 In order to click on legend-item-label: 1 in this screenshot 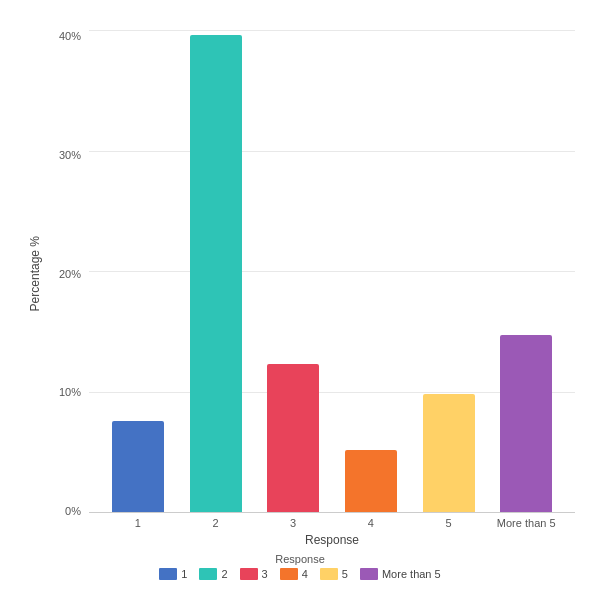, I will do `click(184, 574)`.